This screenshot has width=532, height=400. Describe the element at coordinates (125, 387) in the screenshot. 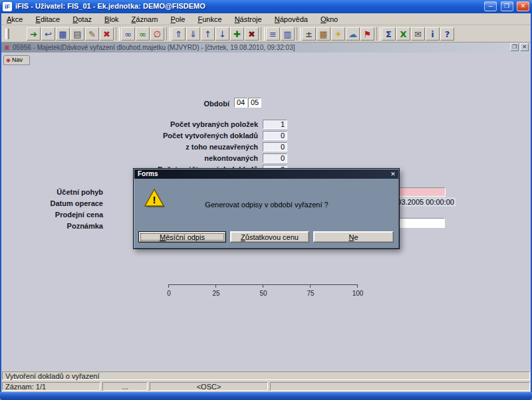

I see `status-ellipsis: ...` at that location.